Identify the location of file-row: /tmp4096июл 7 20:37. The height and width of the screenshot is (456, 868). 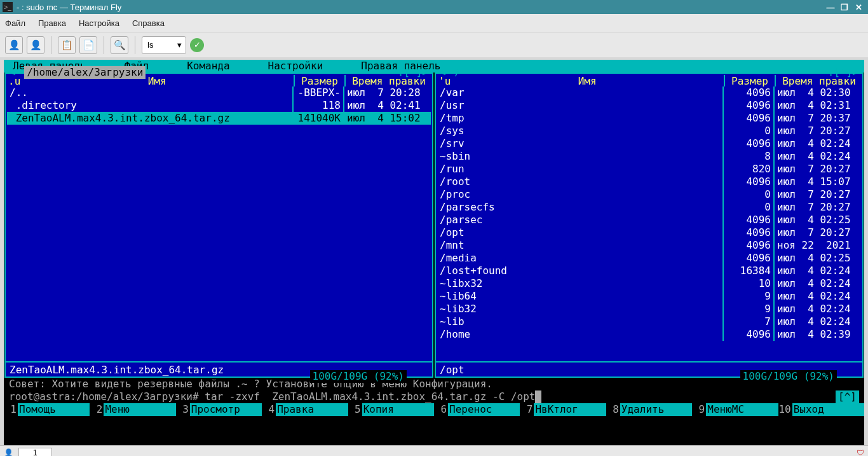
(649, 118).